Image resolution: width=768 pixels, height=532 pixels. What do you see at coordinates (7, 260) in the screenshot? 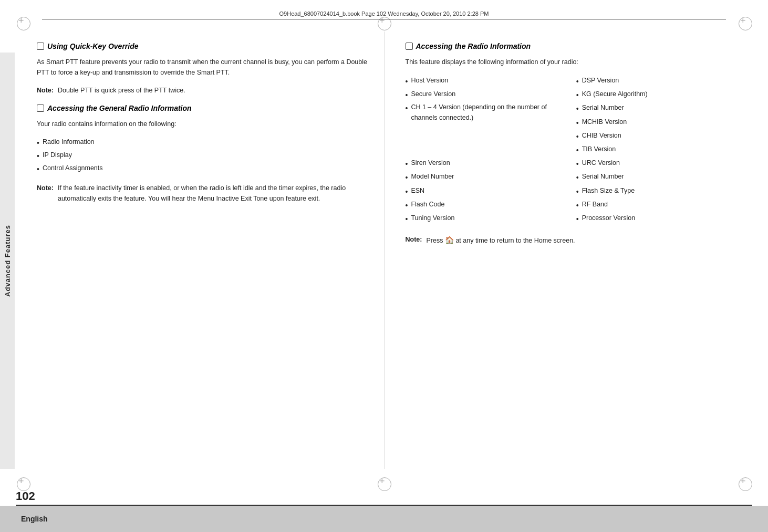
I see `sidebar-label: Advanced Features` at bounding box center [7, 260].